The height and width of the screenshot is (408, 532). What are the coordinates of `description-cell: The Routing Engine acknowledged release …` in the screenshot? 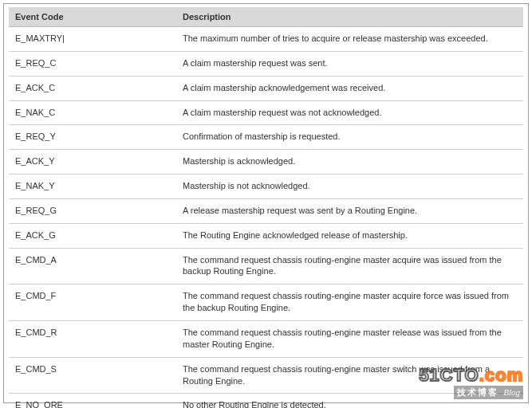 It's located at (349, 236).